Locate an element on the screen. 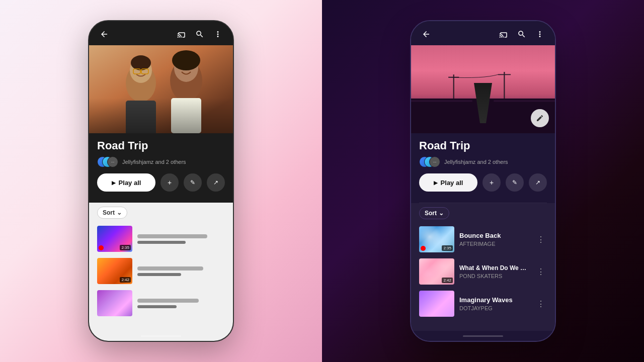 This screenshot has height=362, width=644. left-hero-image is located at coordinates (161, 89).